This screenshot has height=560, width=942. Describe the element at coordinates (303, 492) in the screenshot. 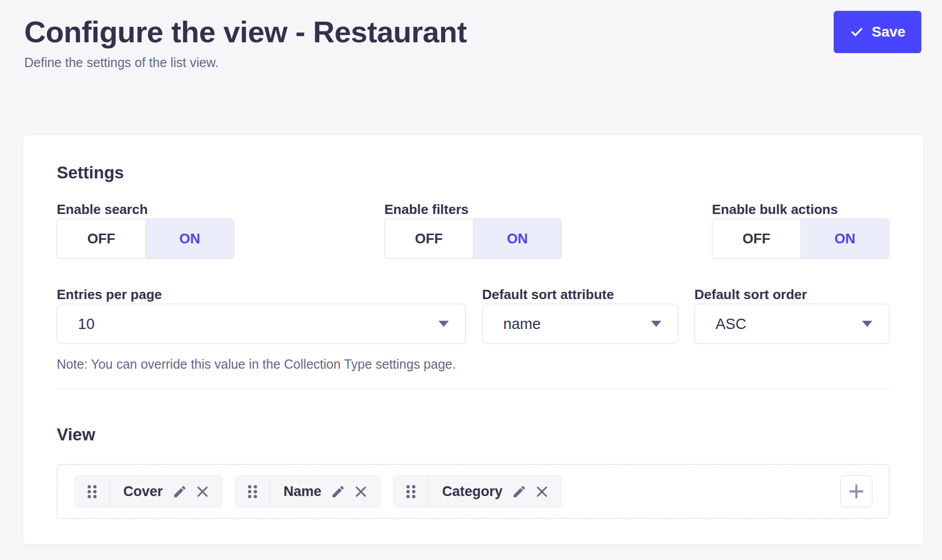

I see `field-chip-label: Name` at that location.